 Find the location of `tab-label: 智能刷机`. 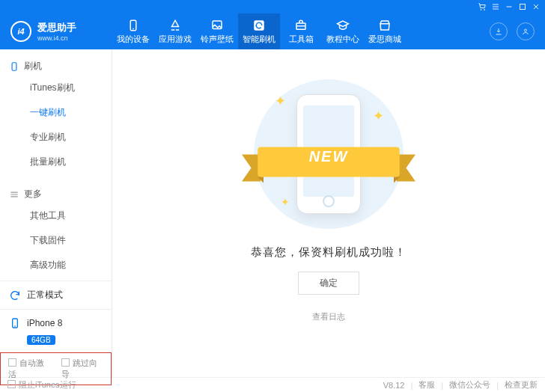

tab-label: 智能刷机 is located at coordinates (259, 39).